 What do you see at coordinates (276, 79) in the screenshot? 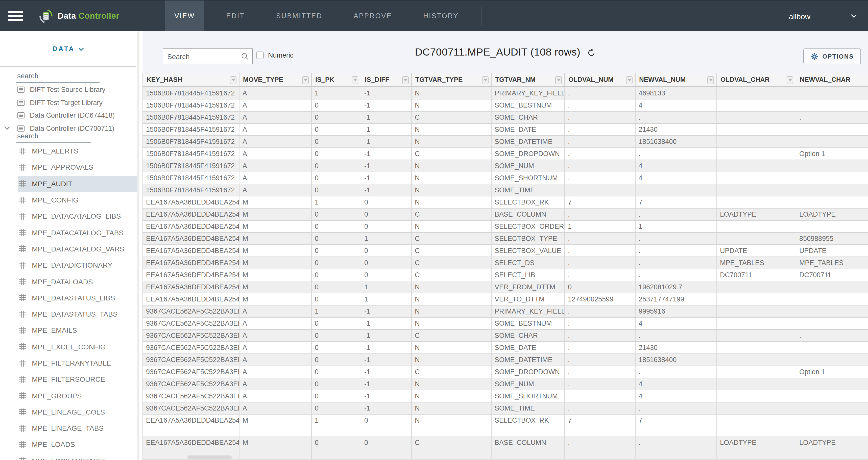
I see `column-header-move_type: MOVE_TYPE` at bounding box center [276, 79].